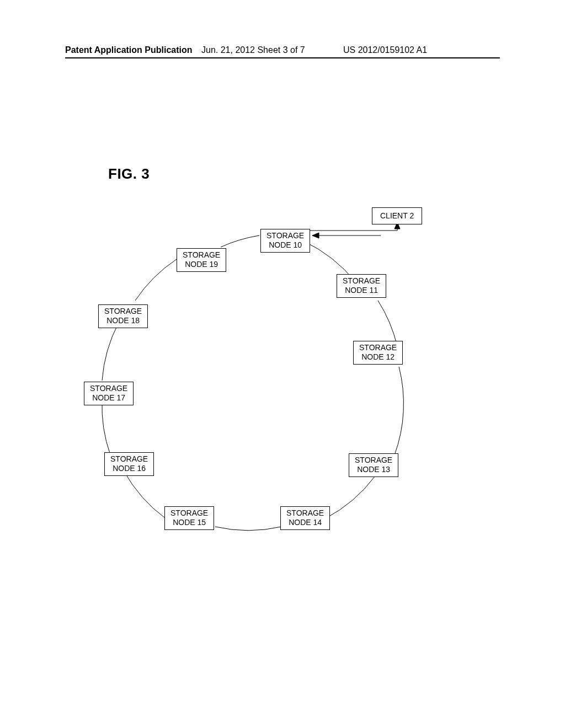  What do you see at coordinates (189, 518) in the screenshot?
I see `storage-node-15: STORAGE NODE 15` at bounding box center [189, 518].